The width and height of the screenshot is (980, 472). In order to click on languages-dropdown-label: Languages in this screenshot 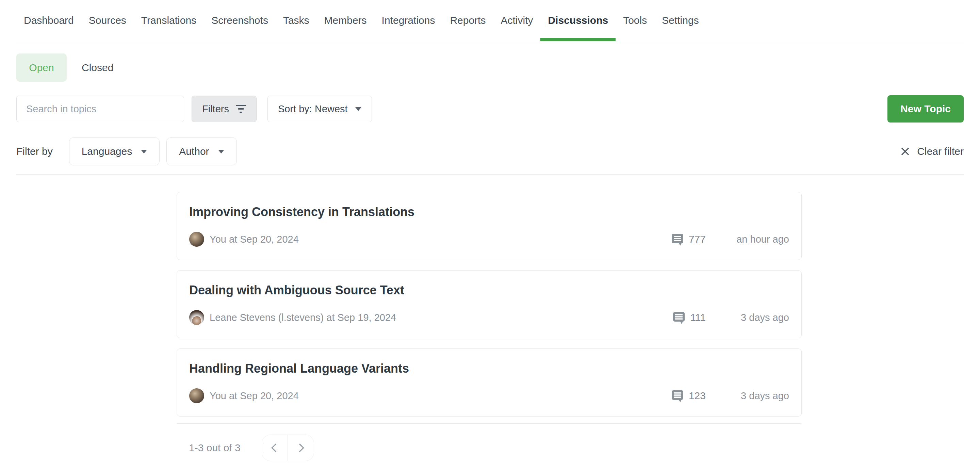, I will do `click(107, 151)`.